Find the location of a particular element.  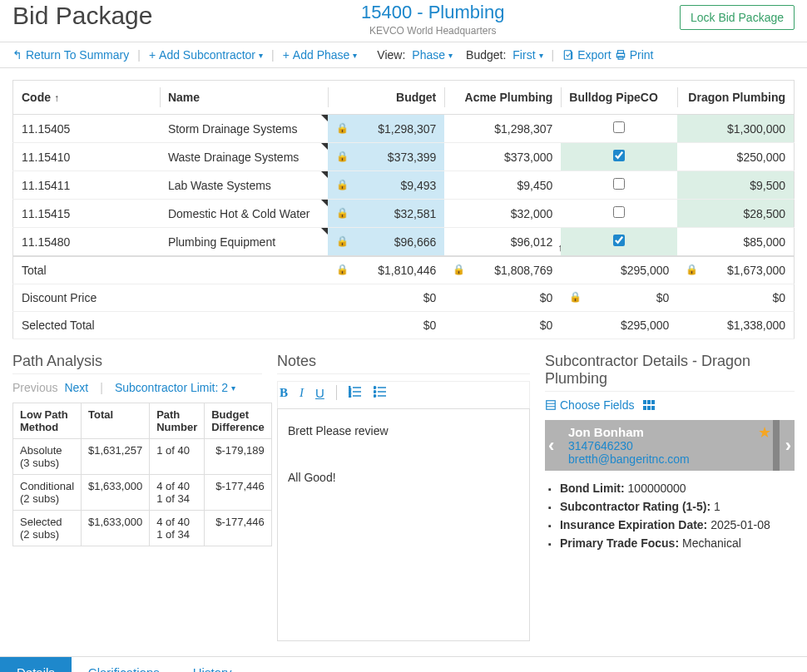

path-next-button: Next is located at coordinates (77, 388).